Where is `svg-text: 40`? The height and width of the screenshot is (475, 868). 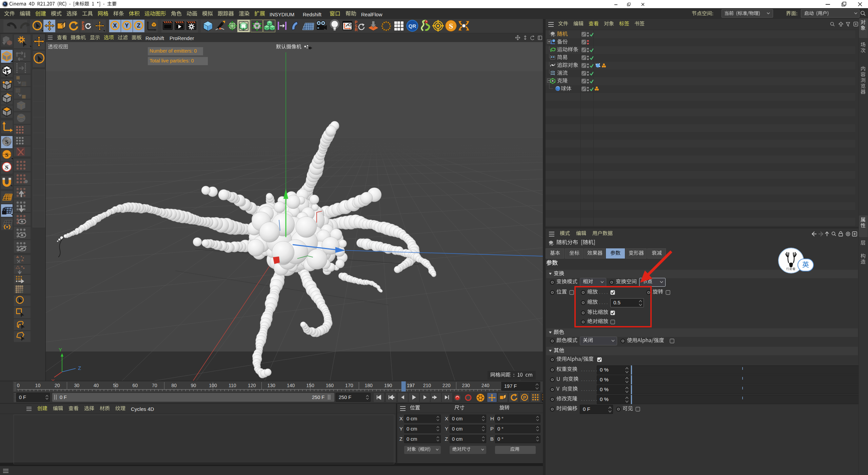 svg-text: 40 is located at coordinates (96, 385).